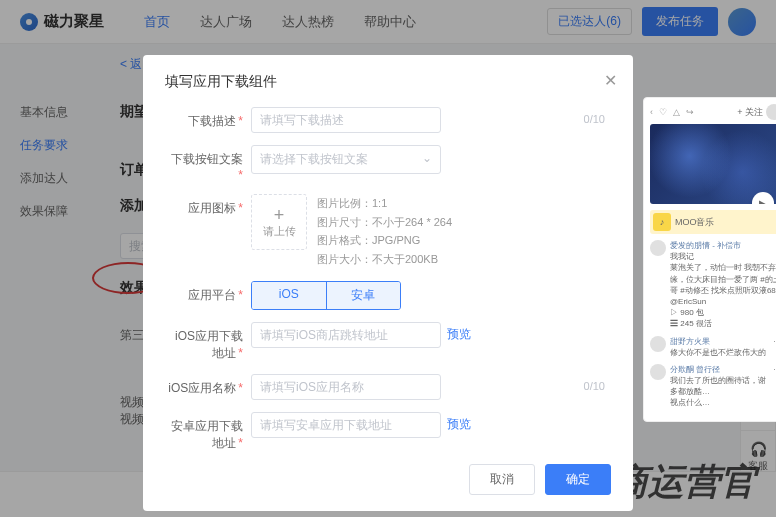  I want to click on music-card: ♪ MOO音乐, so click(713, 222).